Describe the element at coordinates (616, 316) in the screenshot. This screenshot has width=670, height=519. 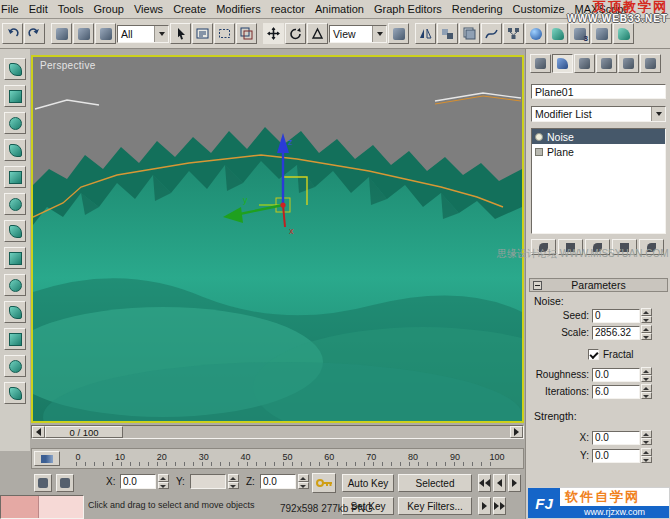
I see `seed-input: 0` at that location.